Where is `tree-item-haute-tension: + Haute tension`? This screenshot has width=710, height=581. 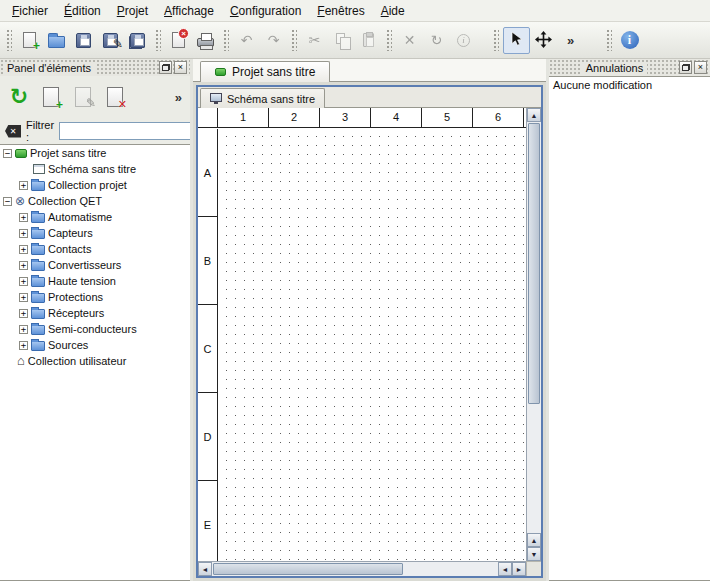 tree-item-haute-tension: + Haute tension is located at coordinates (95, 281).